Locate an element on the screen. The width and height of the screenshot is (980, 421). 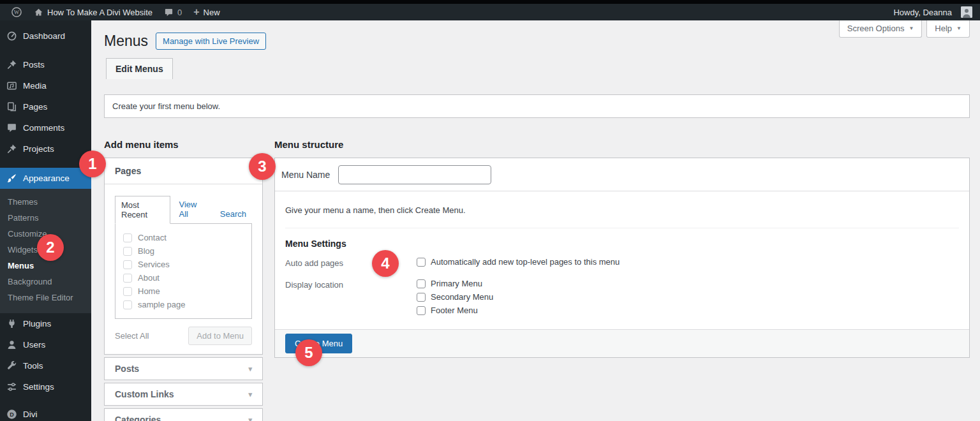
auto-add-pages-option: Automatically add new top-level pages to… is located at coordinates (518, 262).